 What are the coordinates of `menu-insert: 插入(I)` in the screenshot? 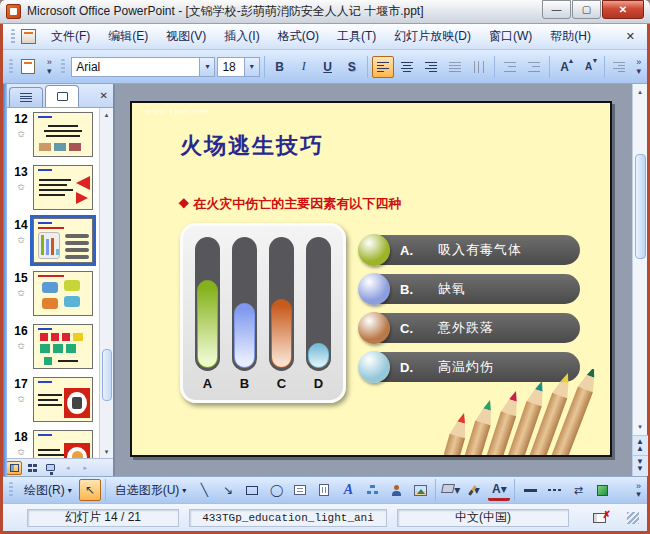 It's located at (242, 36).